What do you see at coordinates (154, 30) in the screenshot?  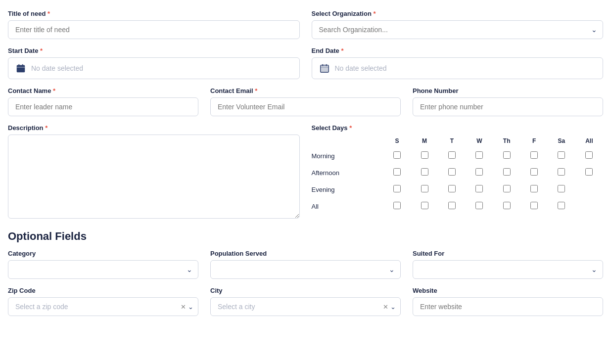 I see `title-of-need-input` at bounding box center [154, 30].